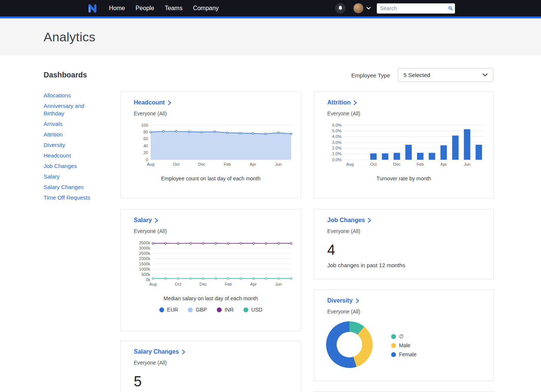 The height and width of the screenshot is (392, 541). What do you see at coordinates (443, 75) in the screenshot?
I see `employee-type-value: 5 Selected` at bounding box center [443, 75].